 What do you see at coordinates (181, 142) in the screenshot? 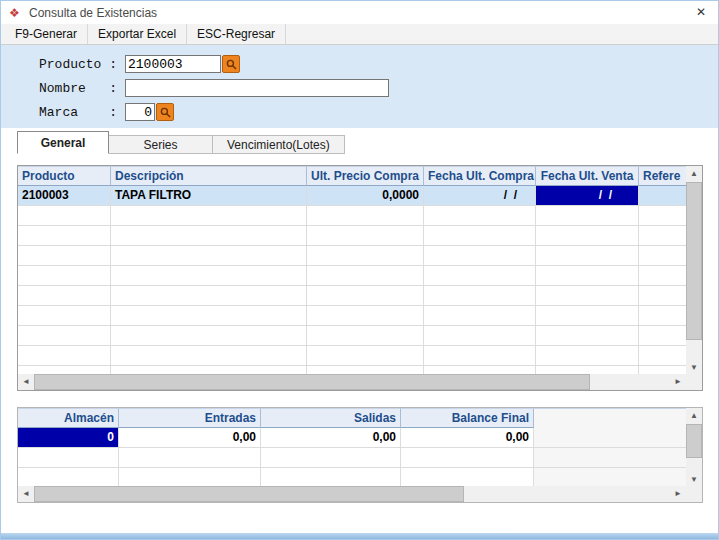
I see `tab-strip: General Series Vencimiento(Lotes)` at bounding box center [181, 142].